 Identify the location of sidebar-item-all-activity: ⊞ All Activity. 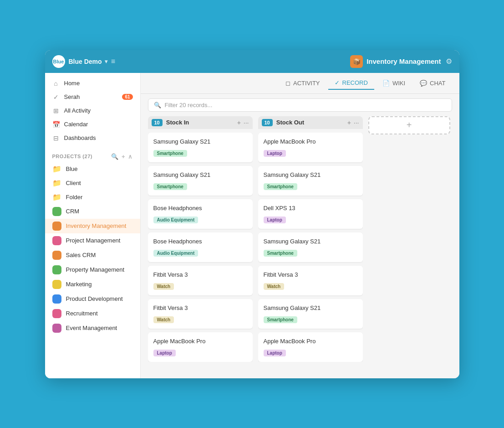
(93, 111).